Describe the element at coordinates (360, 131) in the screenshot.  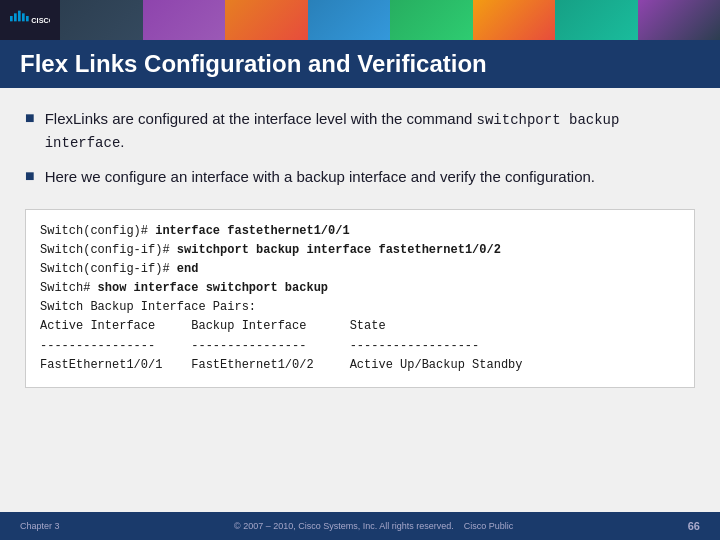
I see `bullet-item-1: ■ FlexLinks are configured at the interf…` at that location.